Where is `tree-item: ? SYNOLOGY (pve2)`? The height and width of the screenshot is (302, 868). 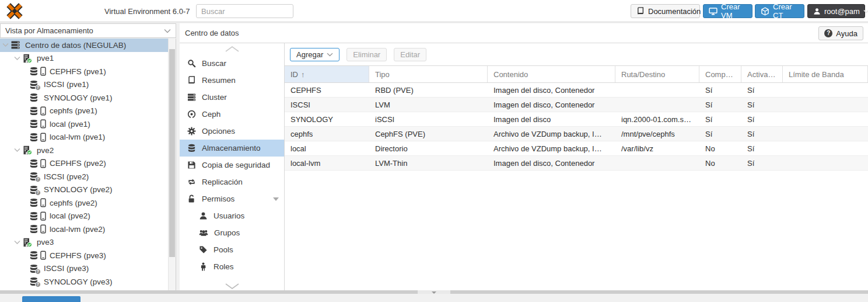 tree-item: ? SYNOLOGY (pve2) is located at coordinates (88, 190).